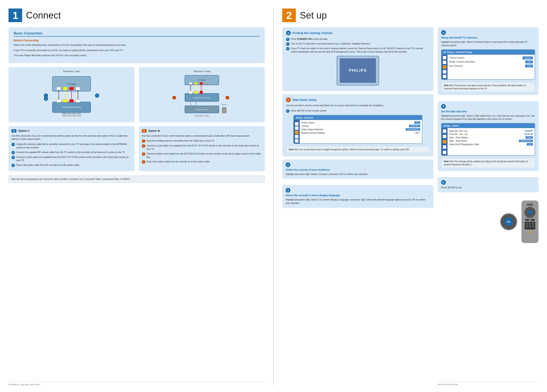  What do you see at coordinates (46, 99) in the screenshot?
I see `svg-text: 3` at bounding box center [46, 99].